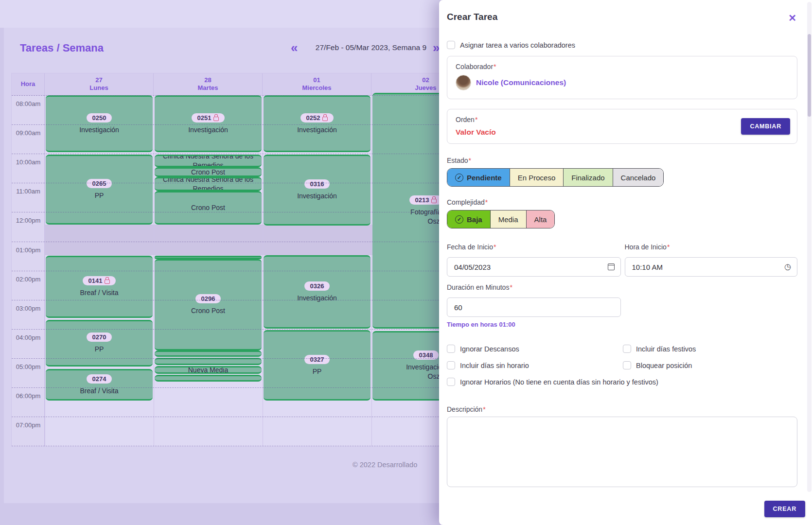  Describe the element at coordinates (28, 425) in the screenshot. I see `time-label: 07:00pm` at that location.